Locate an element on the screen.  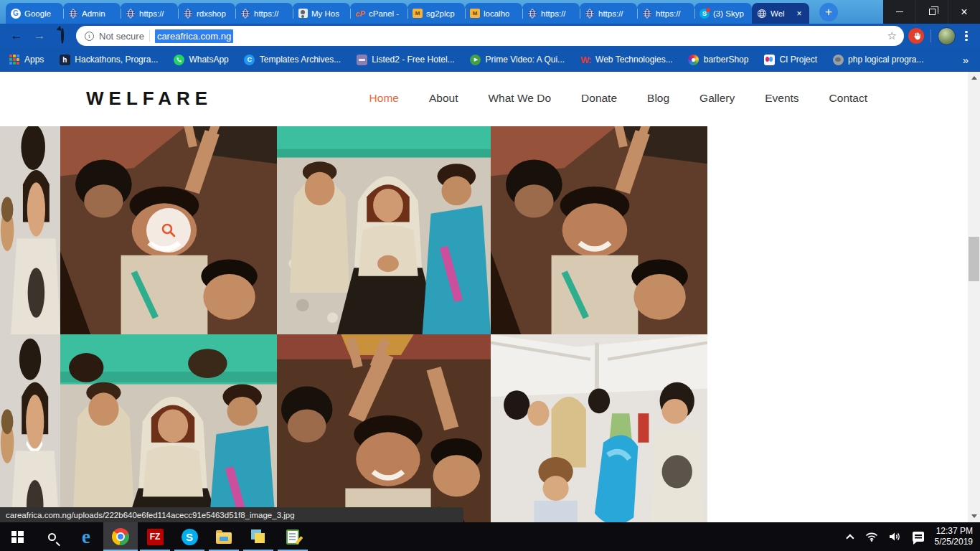
nav-donate: Donate is located at coordinates (599, 98).